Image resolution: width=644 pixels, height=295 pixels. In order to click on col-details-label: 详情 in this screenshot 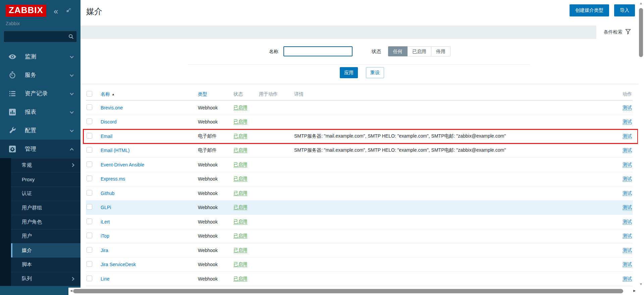, I will do `click(449, 94)`.